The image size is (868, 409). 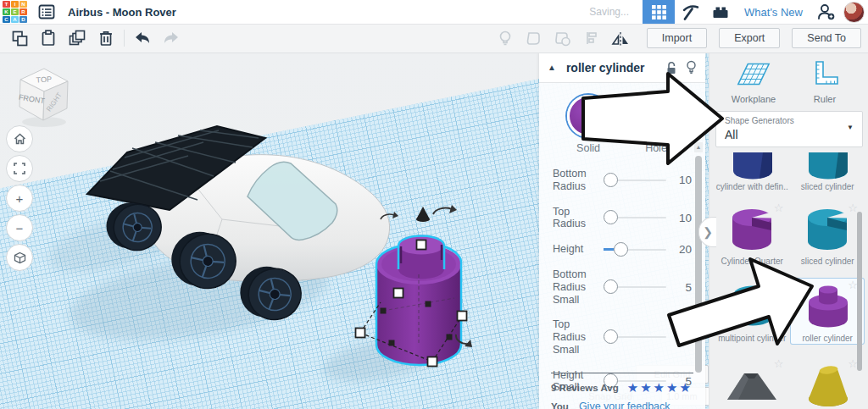 I want to click on show-all-icon, so click(x=505, y=38).